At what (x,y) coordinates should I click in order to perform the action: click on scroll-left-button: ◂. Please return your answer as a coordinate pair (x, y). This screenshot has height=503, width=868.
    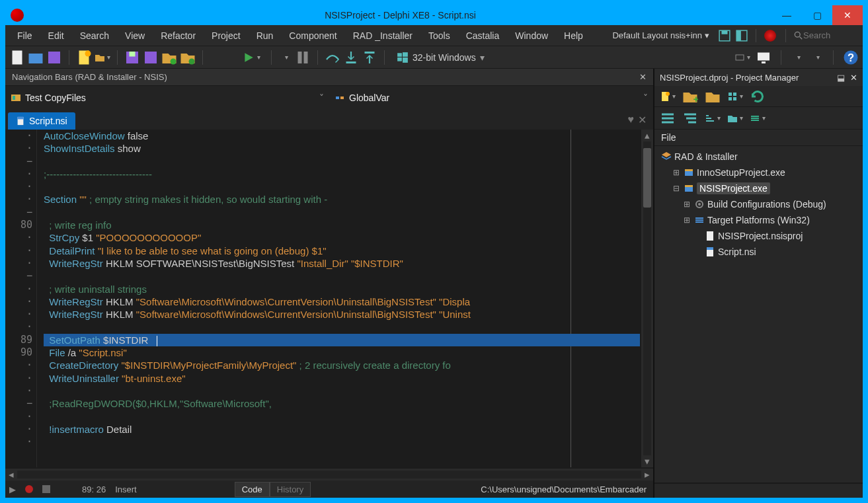
    Looking at the image, I should click on (11, 475).